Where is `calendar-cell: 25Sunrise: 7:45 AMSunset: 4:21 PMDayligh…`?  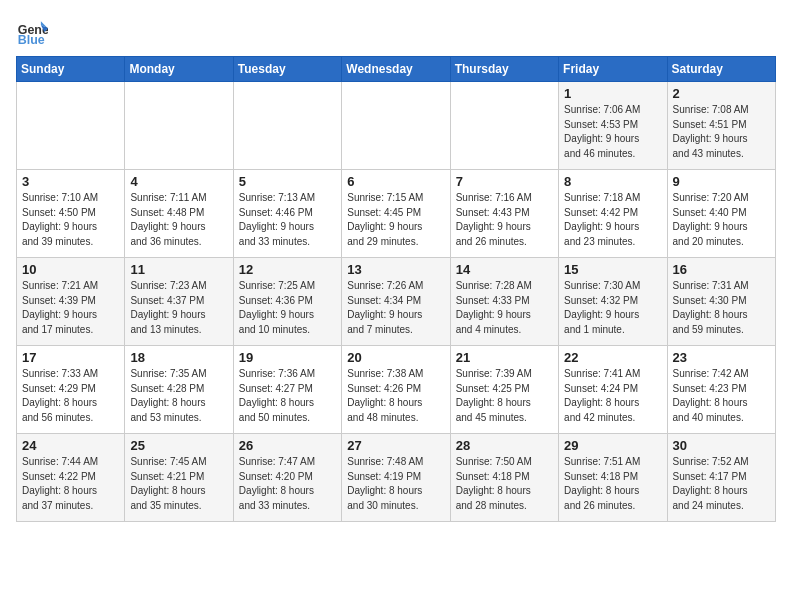 calendar-cell: 25Sunrise: 7:45 AMSunset: 4:21 PMDayligh… is located at coordinates (179, 478).